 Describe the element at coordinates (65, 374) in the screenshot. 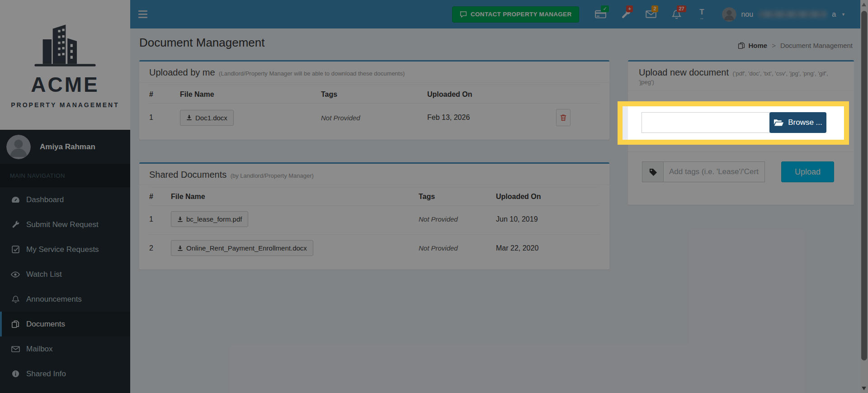

I see `sidebar-item-shared-info: Shared Info` at that location.